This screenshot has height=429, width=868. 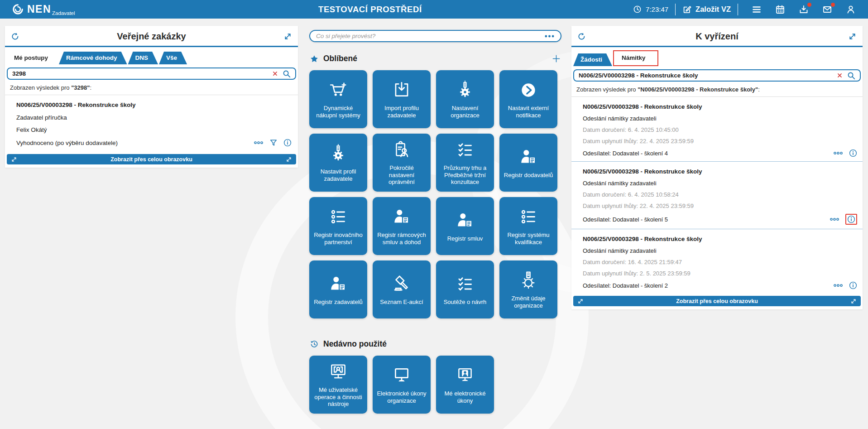 I want to click on tile-label: Registr dodavatelů, so click(x=528, y=175).